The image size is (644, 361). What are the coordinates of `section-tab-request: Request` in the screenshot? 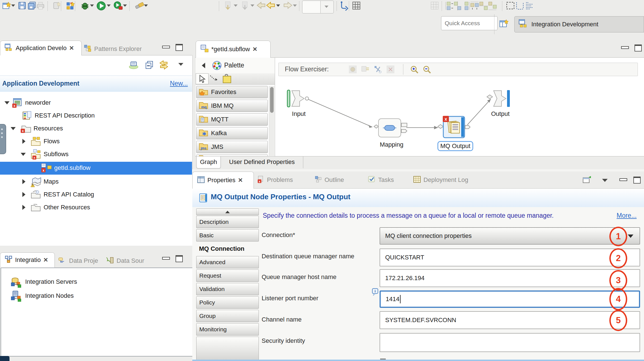 It's located at (228, 276).